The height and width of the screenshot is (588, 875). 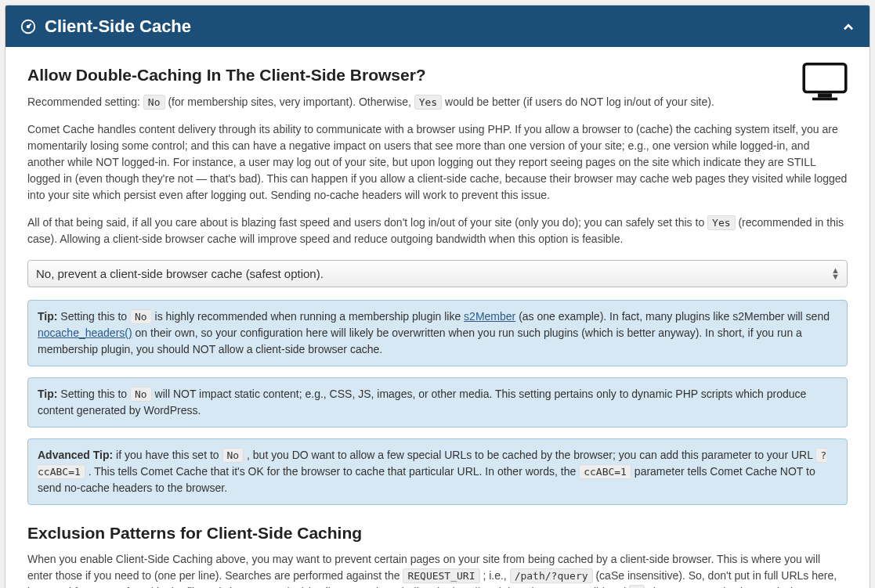 What do you see at coordinates (437, 102) in the screenshot?
I see `recommended-setting-line: Recommended setting: No (for membership …` at bounding box center [437, 102].